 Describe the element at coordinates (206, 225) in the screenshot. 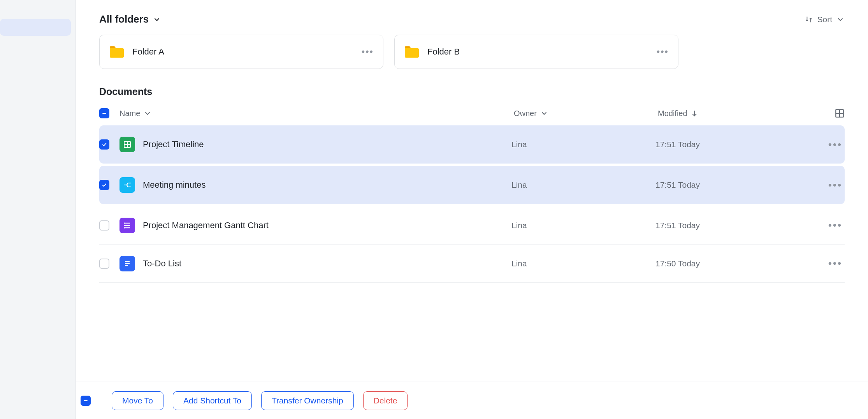

I see `document-name: Project Management Gantt Chart` at that location.